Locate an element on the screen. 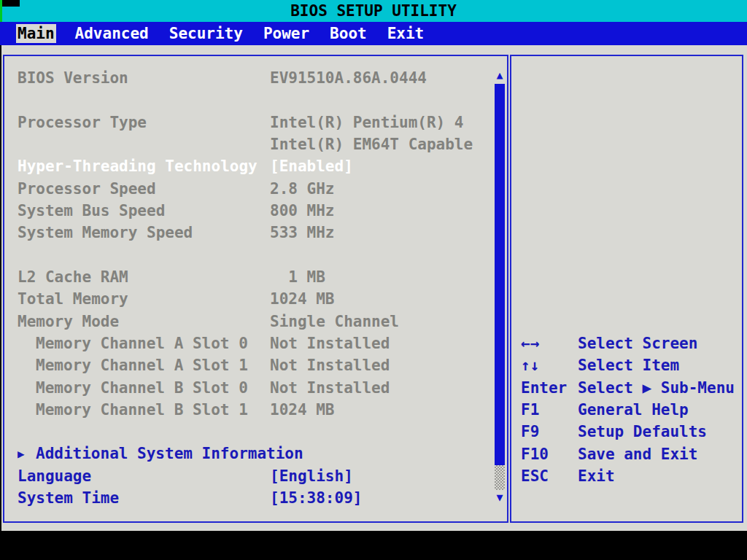  shortcut-row: ←→Select Screen is located at coordinates (627, 343).